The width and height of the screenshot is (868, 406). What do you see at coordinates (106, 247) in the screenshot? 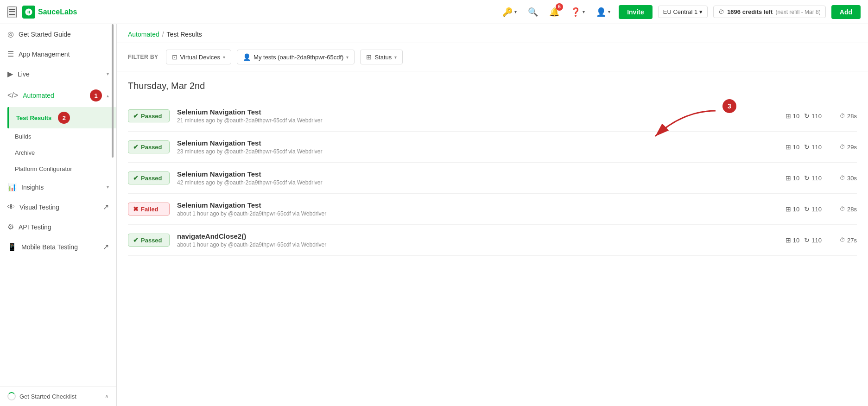
I see `external-link-icon: ↗` at bounding box center [106, 247].